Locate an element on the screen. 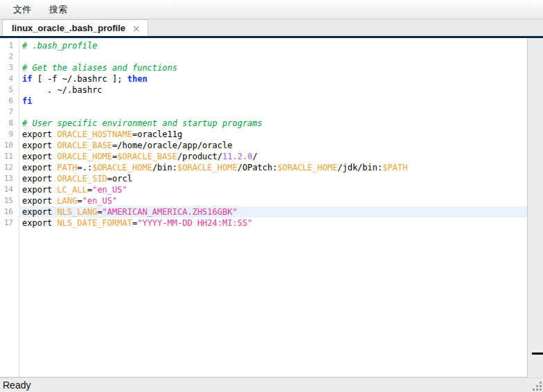  line-number: 12 is located at coordinates (10, 168).